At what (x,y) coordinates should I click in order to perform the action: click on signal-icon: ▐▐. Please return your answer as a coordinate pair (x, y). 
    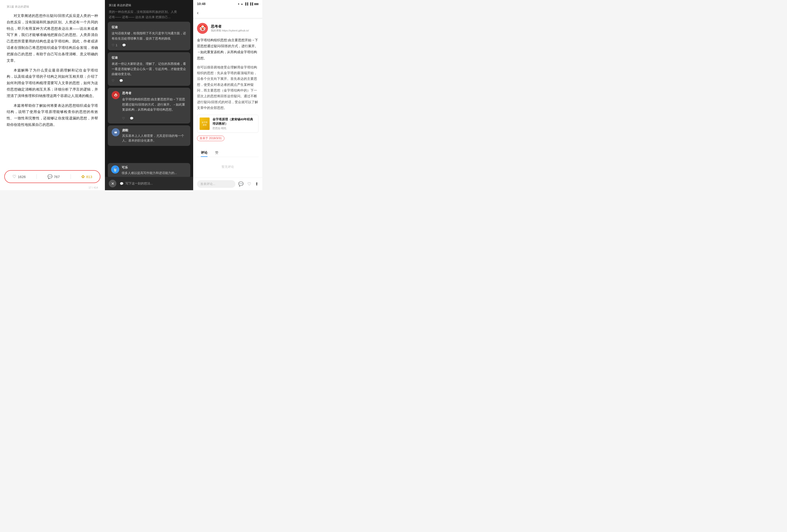
    Looking at the image, I should click on (247, 4).